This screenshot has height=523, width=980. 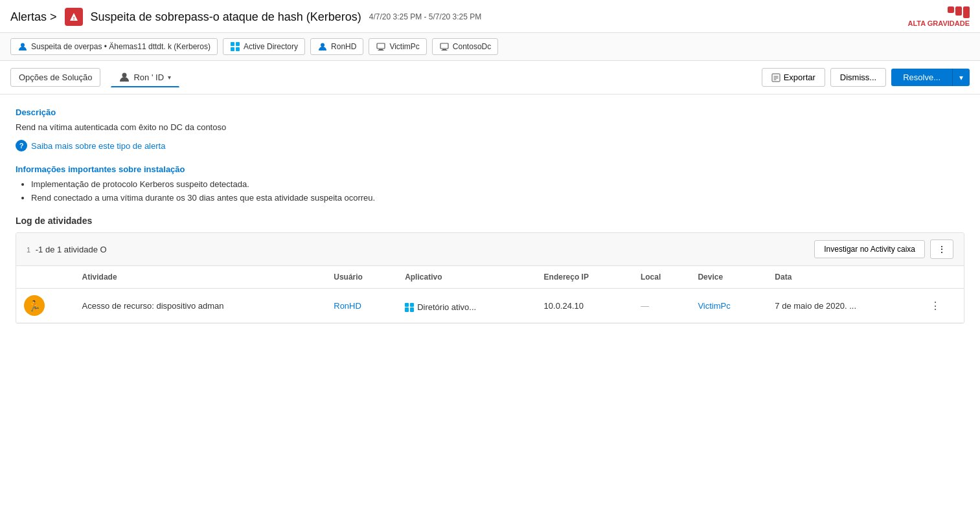 I want to click on description-text: Rend na vítima autenticada com êxito no …, so click(x=490, y=127).